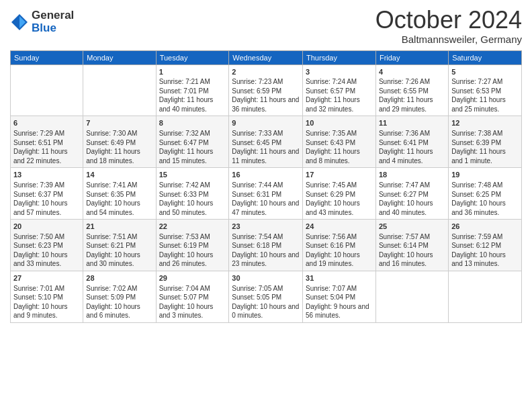 Image resolution: width=532 pixels, height=411 pixels. I want to click on sunset-text: Sunset: 6:14 PM, so click(412, 246).